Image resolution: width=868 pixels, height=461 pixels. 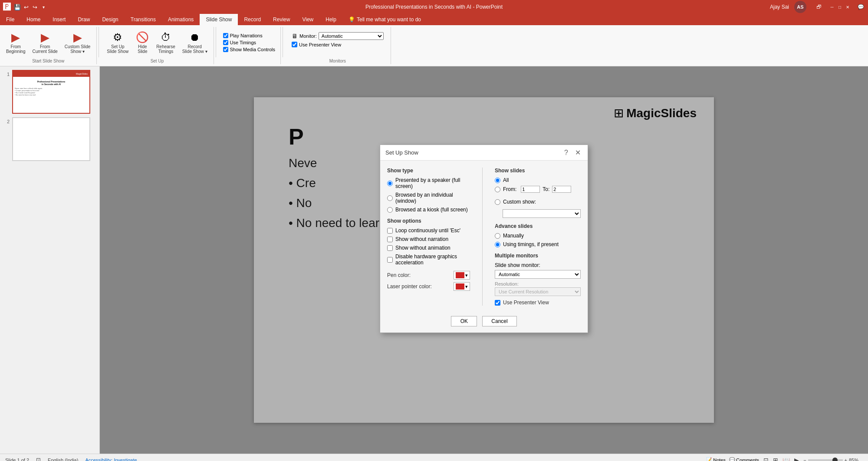 I want to click on using-timings-label: Using timings, if present, so click(x=531, y=244).